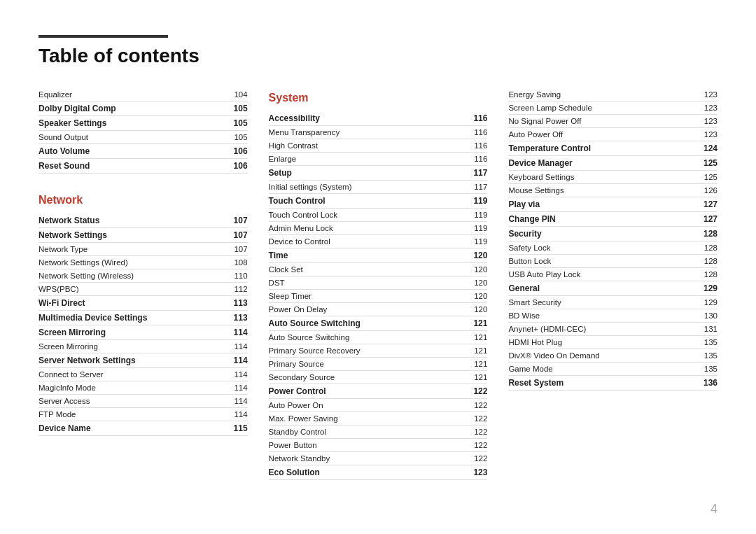 Image resolution: width=756 pixels, height=534 pixels. What do you see at coordinates (133, 235) in the screenshot?
I see `item-label: Network Settings` at bounding box center [133, 235].